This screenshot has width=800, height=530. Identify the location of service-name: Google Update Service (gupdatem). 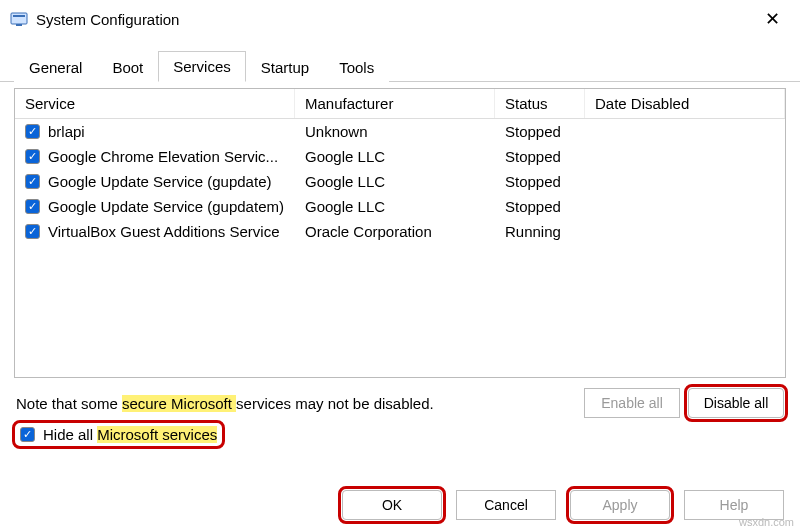
(166, 206).